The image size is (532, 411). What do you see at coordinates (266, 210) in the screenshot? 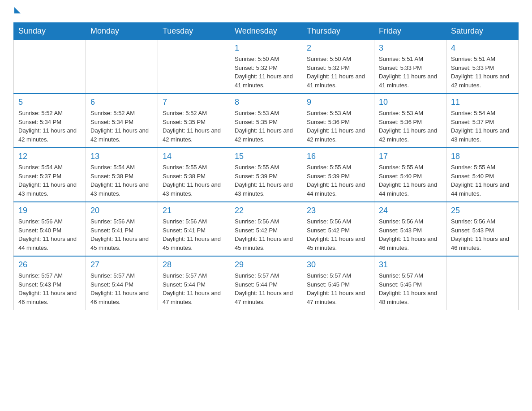
I see `day-number: 22` at bounding box center [266, 210].